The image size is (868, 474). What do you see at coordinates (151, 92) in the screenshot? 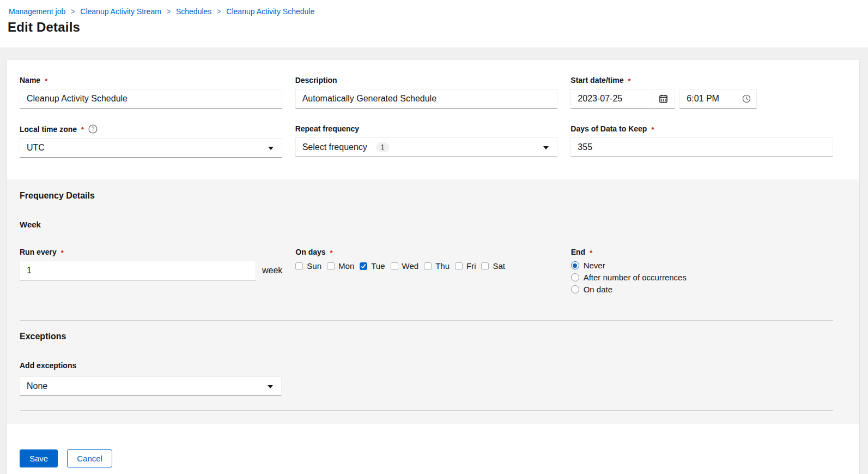
I see `name-field: Name *` at bounding box center [151, 92].